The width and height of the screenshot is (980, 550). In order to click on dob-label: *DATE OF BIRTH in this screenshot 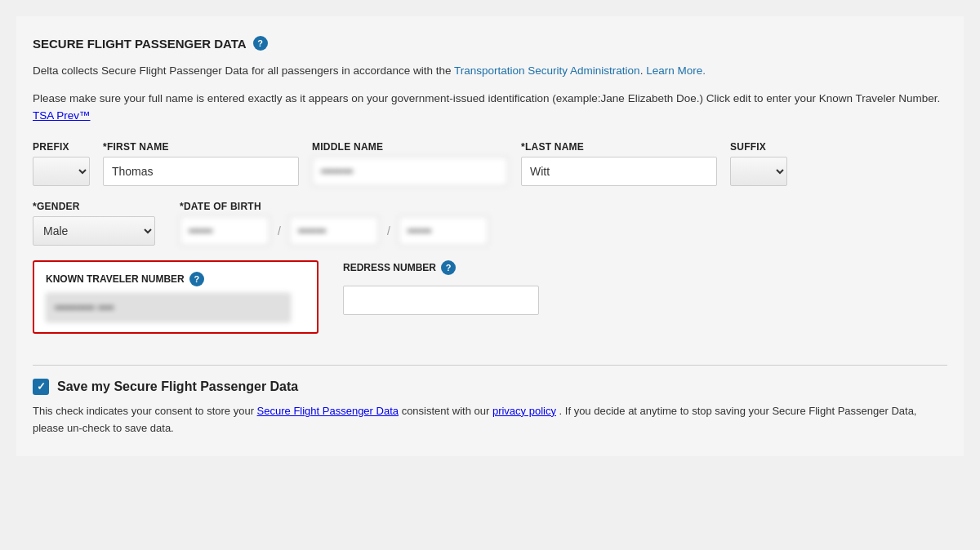, I will do `click(334, 206)`.